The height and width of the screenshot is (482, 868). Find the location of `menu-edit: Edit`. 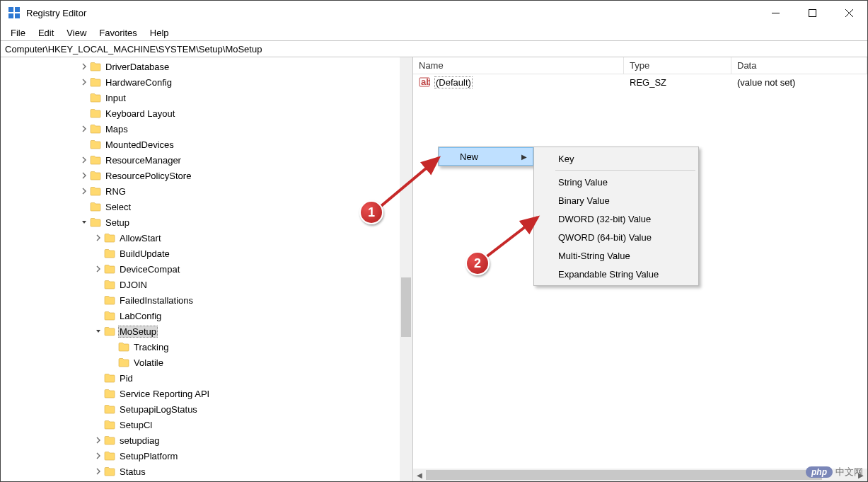

menu-edit: Edit is located at coordinates (46, 33).